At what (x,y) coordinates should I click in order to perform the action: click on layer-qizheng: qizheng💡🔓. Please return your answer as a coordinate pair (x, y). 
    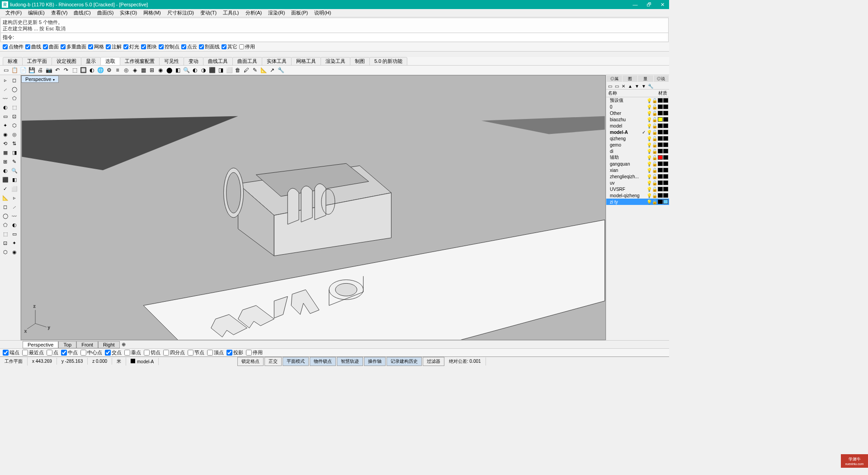
    Looking at the image, I should click on (637, 138).